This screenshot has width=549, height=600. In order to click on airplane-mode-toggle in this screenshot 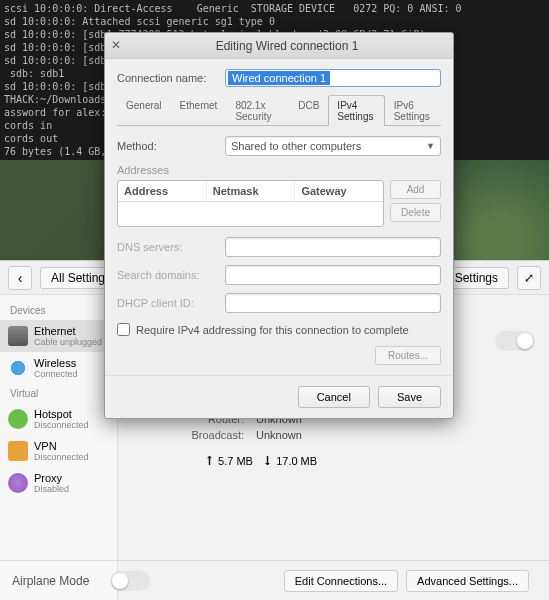, I will do `click(130, 581)`.